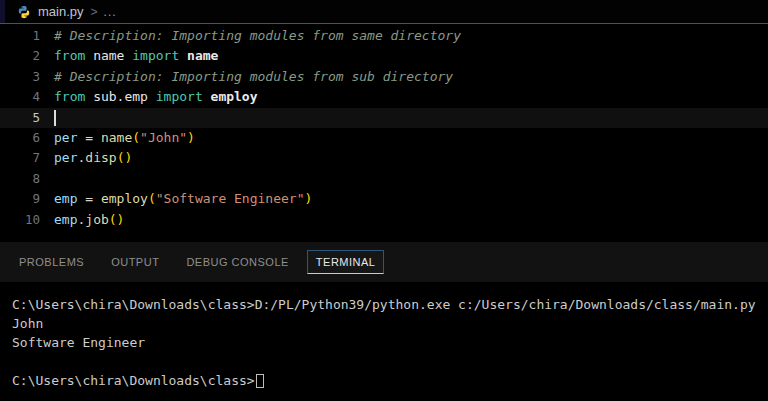  Describe the element at coordinates (384, 36) in the screenshot. I see `code-line-1: 1 # Description: Importing modules from …` at that location.